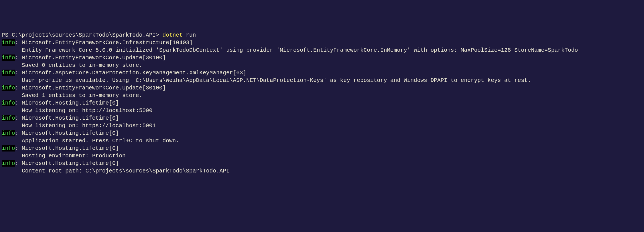  Describe the element at coordinates (322, 42) in the screenshot. I see `log-entry: info: Microsoft.EntityFrameworkCore.Infr…` at that location.